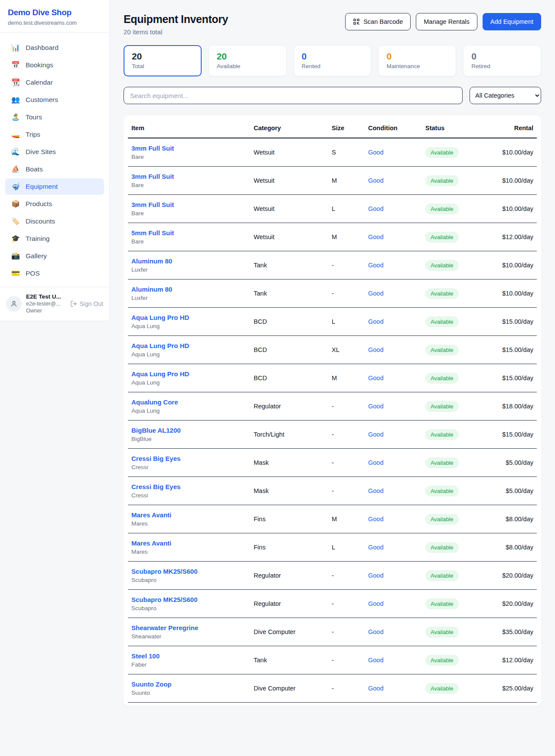 Image resolution: width=555 pixels, height=756 pixels. What do you see at coordinates (16, 48) in the screenshot?
I see `bar-chart-icon: 📊` at bounding box center [16, 48].